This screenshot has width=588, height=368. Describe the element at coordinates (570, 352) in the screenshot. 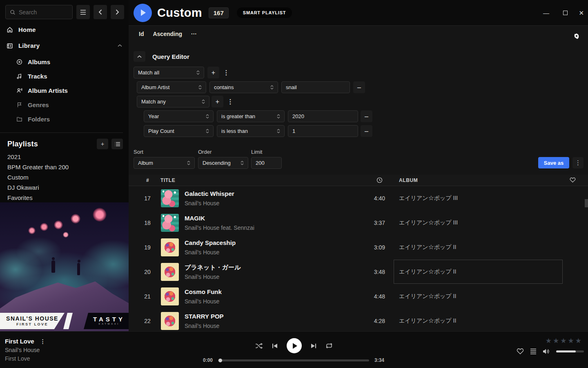

I see `volume-slider` at that location.